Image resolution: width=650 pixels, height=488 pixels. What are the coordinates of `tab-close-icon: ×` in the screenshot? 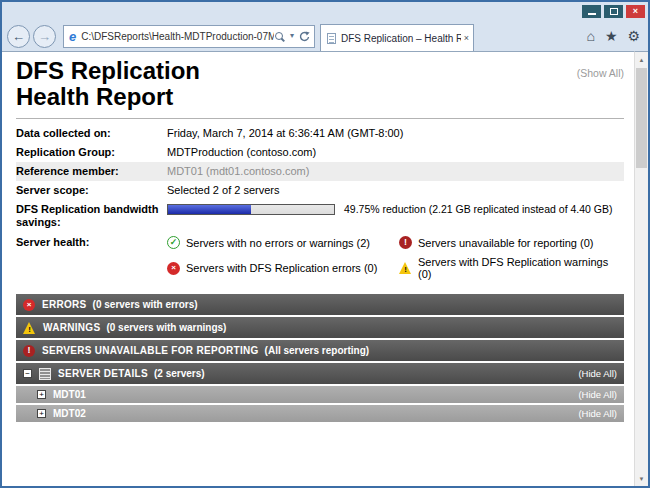 It's located at (466, 38).